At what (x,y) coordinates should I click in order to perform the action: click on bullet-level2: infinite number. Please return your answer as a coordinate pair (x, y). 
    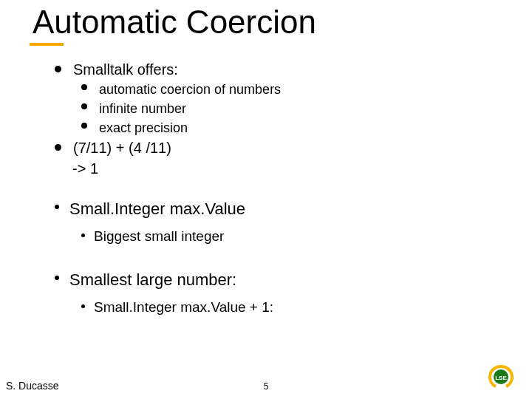
    Looking at the image, I should click on (296, 109).